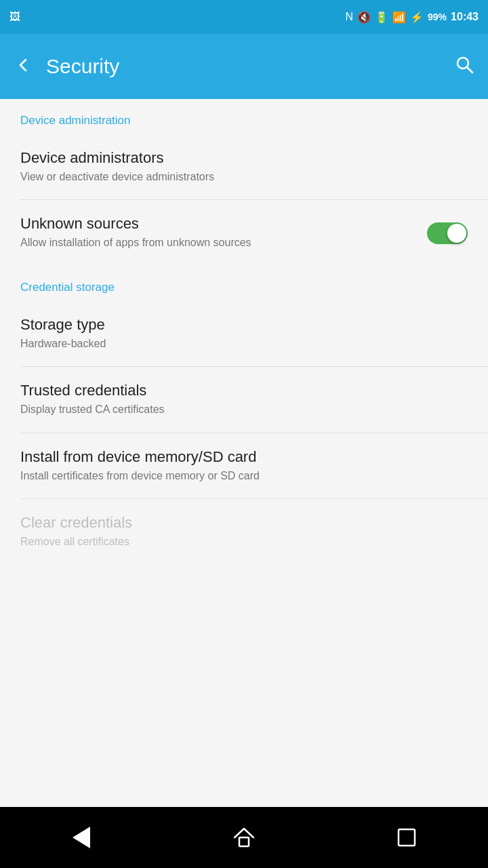 This screenshot has width=488, height=868. Describe the element at coordinates (407, 837) in the screenshot. I see `nav-recents-icon` at that location.